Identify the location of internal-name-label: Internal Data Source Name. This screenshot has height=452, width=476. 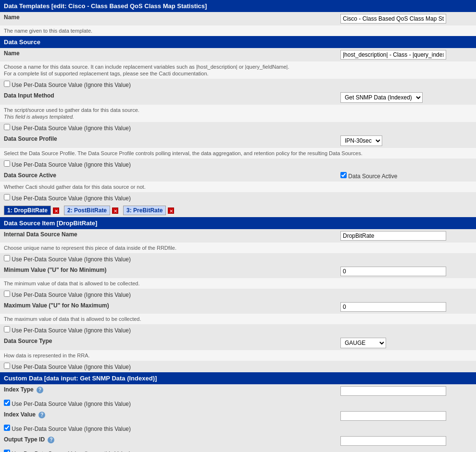
(40, 234).